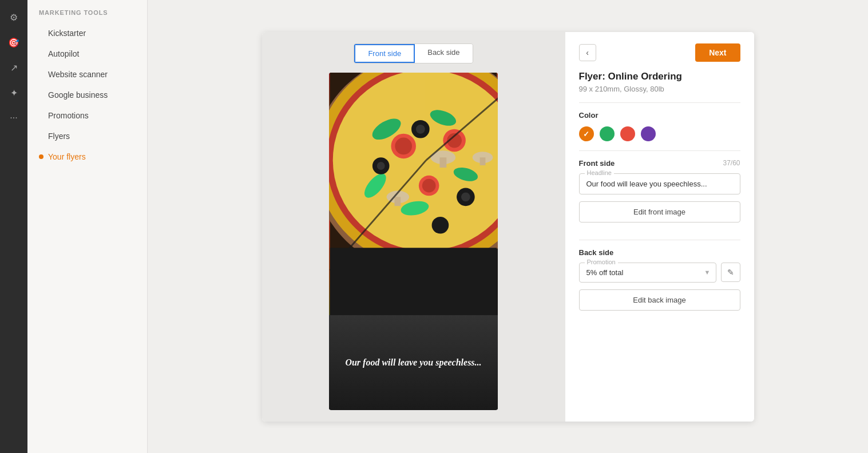 The width and height of the screenshot is (868, 453). I want to click on tab-back-side: Back side, so click(443, 54).